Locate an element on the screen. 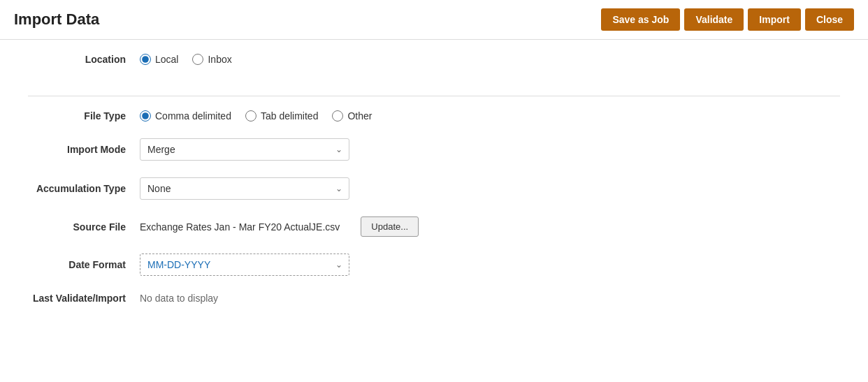  date-format-select-wrapper: MM-DD-YYYY DD-MM-YYYY YYYY-MM-DD ⌄ is located at coordinates (245, 265).